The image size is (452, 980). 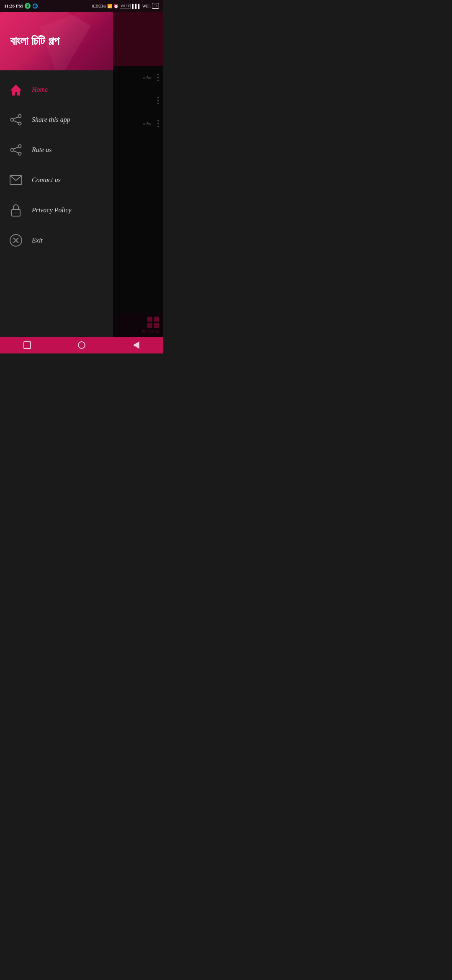 What do you see at coordinates (16, 150) in the screenshot?
I see `rate-icon` at bounding box center [16, 150].